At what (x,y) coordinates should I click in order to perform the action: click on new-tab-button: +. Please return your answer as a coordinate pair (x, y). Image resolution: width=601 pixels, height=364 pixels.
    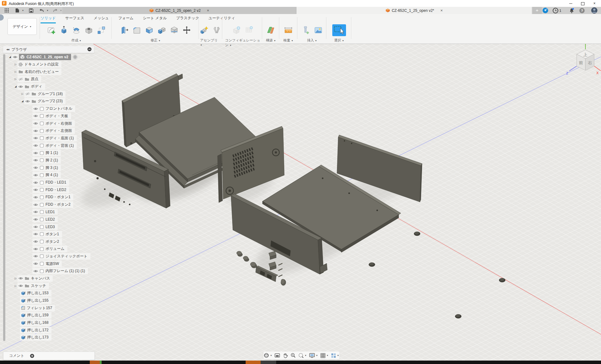
    Looking at the image, I should click on (537, 11).